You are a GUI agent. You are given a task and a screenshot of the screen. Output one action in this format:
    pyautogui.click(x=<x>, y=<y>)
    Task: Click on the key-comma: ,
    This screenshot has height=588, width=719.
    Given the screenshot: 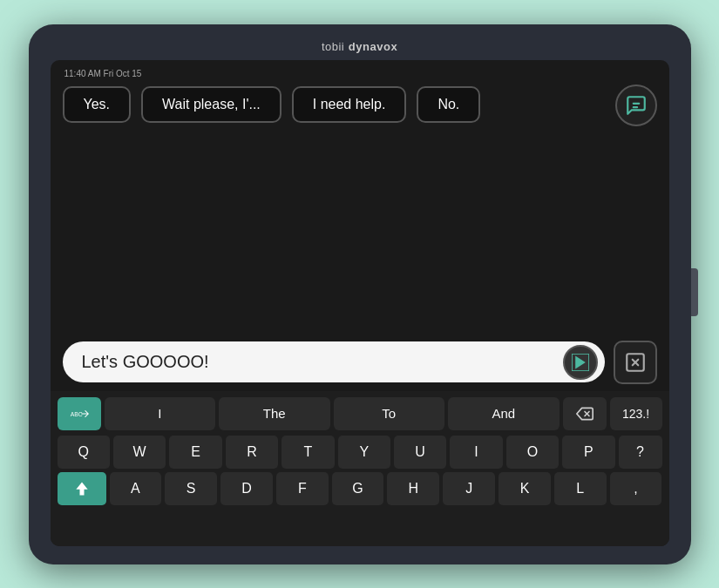 What is the action you would take?
    pyautogui.click(x=636, y=489)
    